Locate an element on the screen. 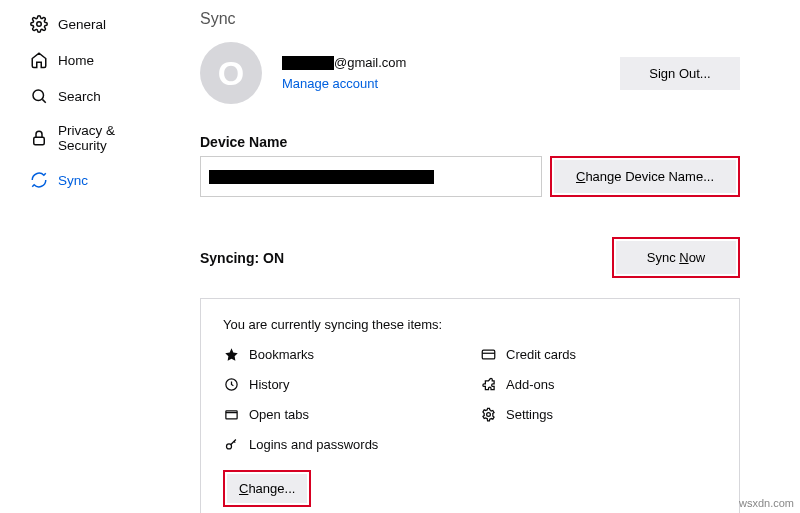 This screenshot has width=800, height=513. sidebar-item-privacy: Privacy & Security is located at coordinates (90, 138).